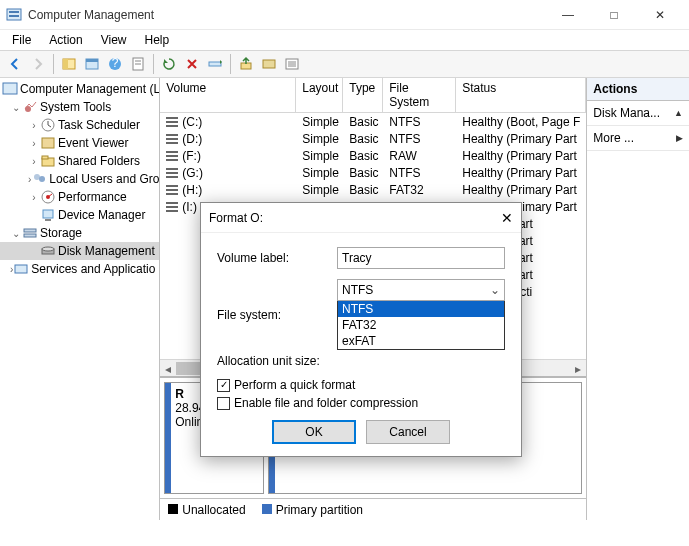 This screenshot has height=546, width=689. Describe the element at coordinates (638, 114) in the screenshot. I see `actions-disk-management: Disk Mana... ▲` at that location.